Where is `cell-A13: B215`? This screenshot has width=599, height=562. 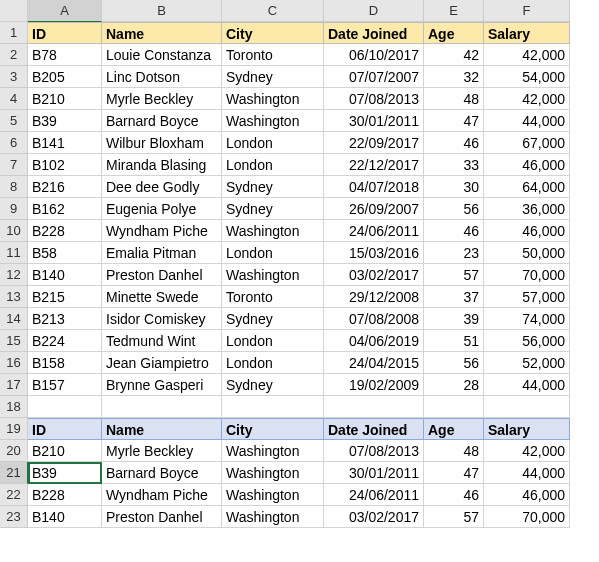 cell-A13: B215 is located at coordinates (65, 297).